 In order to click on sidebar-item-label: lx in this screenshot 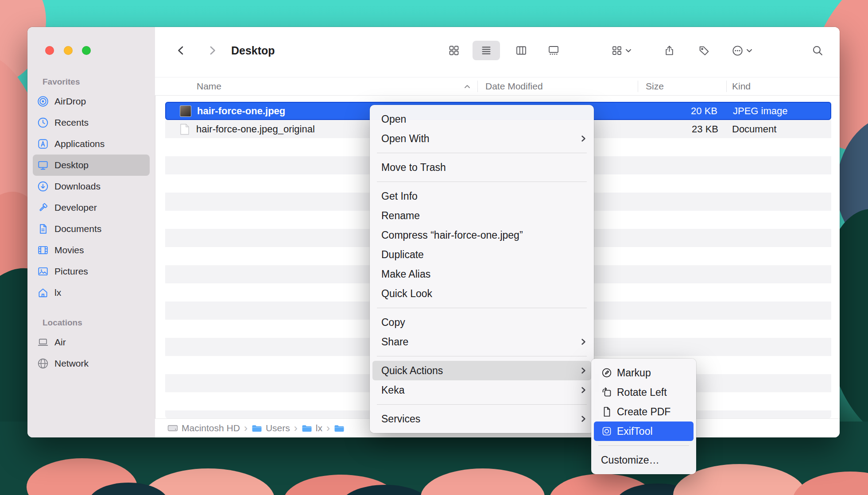, I will do `click(58, 293)`.